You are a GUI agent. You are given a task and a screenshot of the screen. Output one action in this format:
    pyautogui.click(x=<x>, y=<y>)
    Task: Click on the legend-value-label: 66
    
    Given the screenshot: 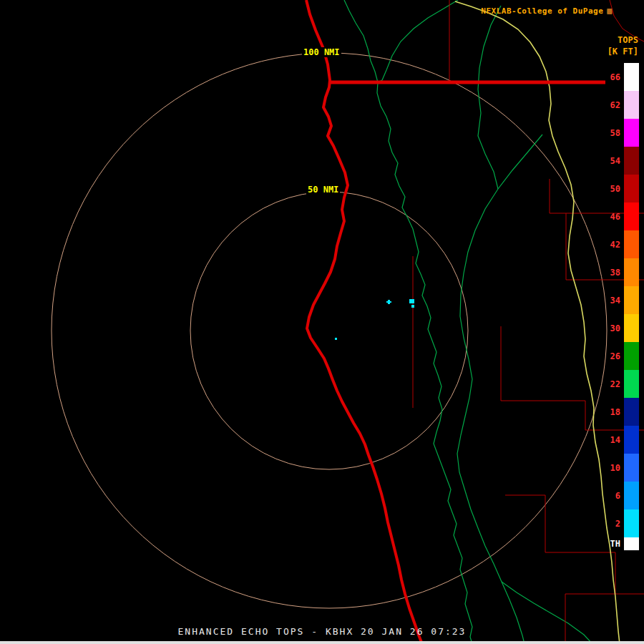 What is the action you would take?
    pyautogui.click(x=615, y=77)
    